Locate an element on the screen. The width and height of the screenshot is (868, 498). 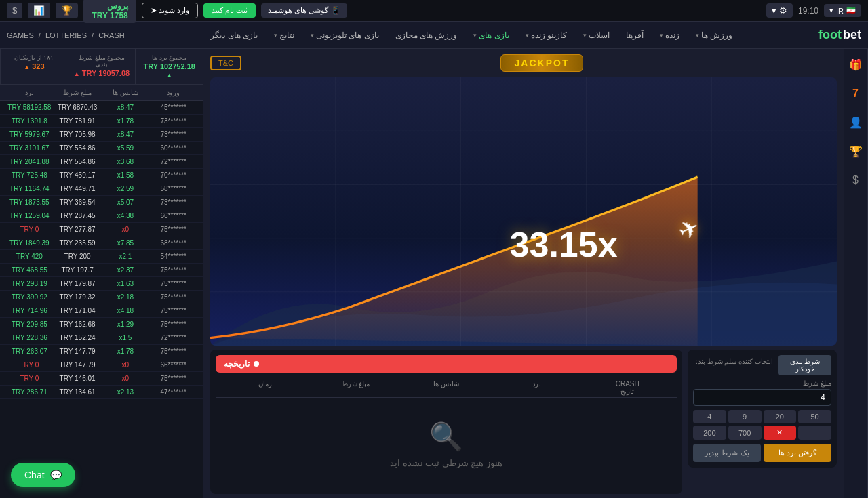
preset-4: 4 is located at coordinates (709, 417).